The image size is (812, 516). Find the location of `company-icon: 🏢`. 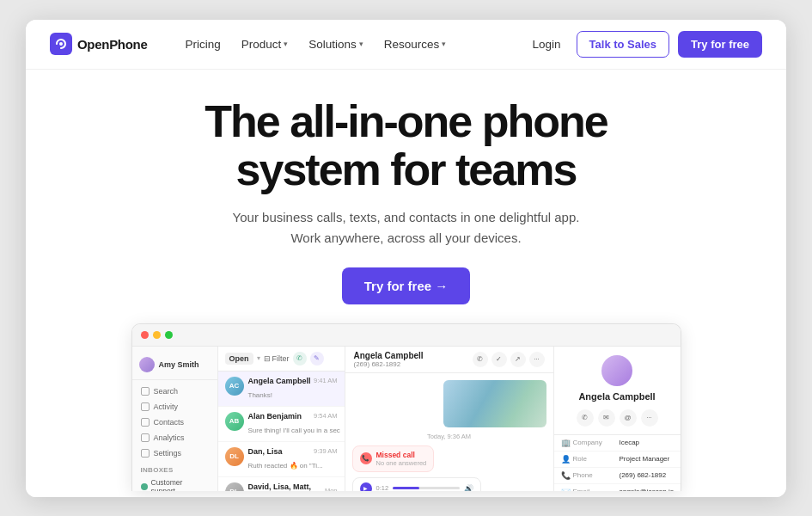

company-icon: 🏢 is located at coordinates (565, 443).